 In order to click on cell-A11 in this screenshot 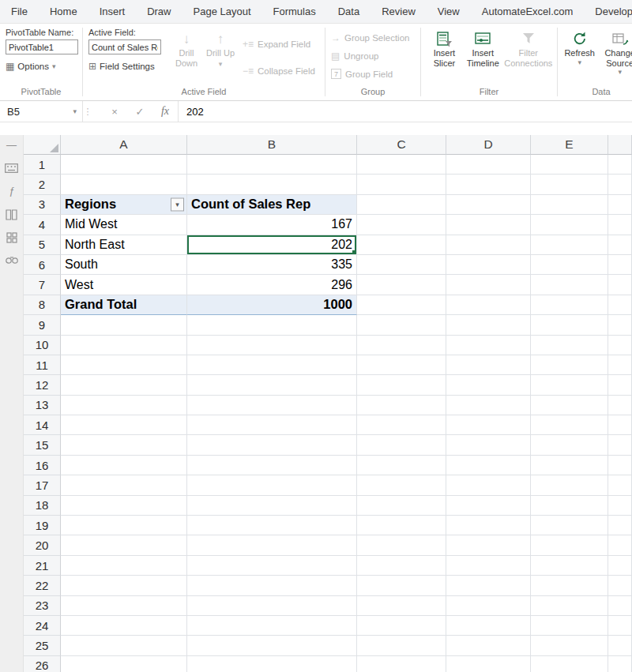, I will do `click(124, 365)`.